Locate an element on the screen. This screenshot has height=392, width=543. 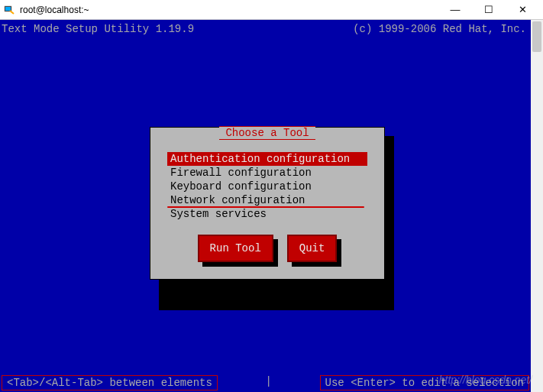
minimize-button: — is located at coordinates (455, 10).